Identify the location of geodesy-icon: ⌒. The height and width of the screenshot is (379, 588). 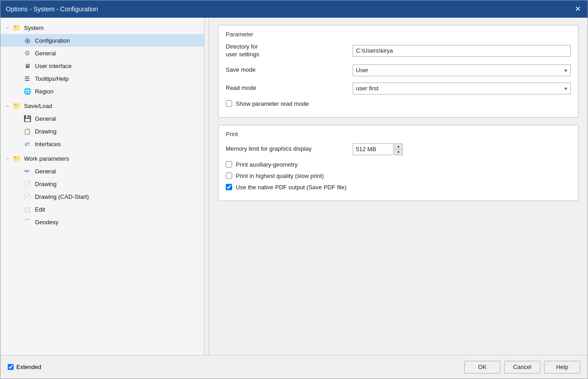
(27, 222).